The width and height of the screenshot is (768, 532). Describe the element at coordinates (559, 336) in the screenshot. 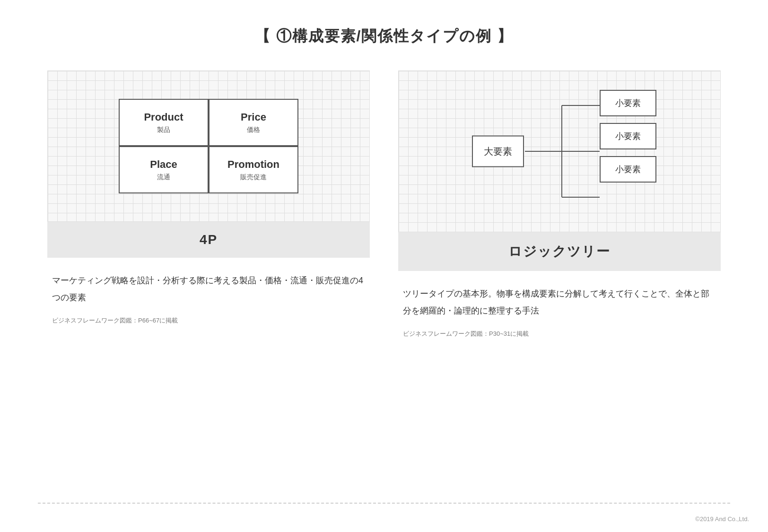

I see `tree-book-ref: ビジネスフレームワーク図鑑：P30~31に掲載` at that location.